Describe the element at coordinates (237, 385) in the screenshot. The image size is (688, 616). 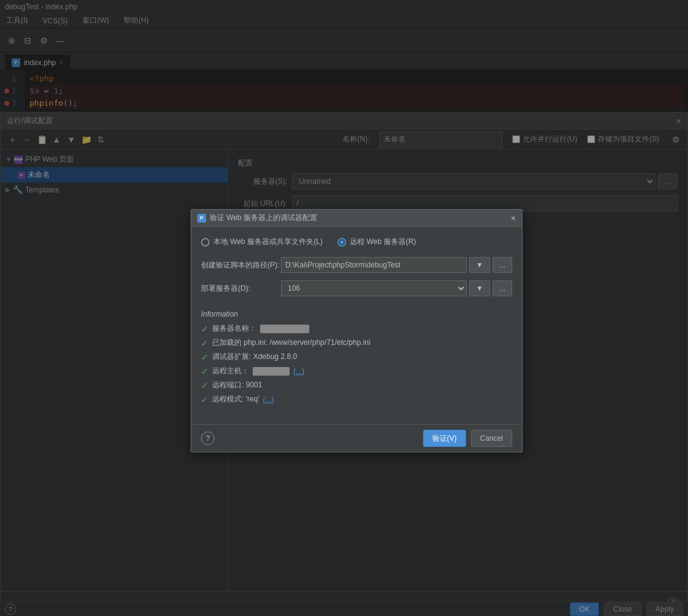
I see `info-label-5: 远程端口: 9001` at that location.